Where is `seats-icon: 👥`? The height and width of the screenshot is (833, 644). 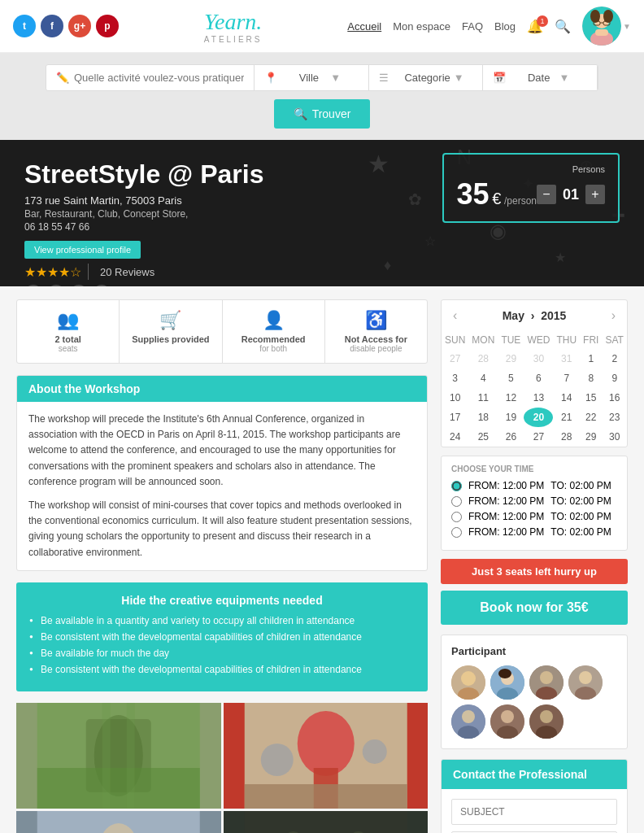
seats-icon: 👥 is located at coordinates (68, 321).